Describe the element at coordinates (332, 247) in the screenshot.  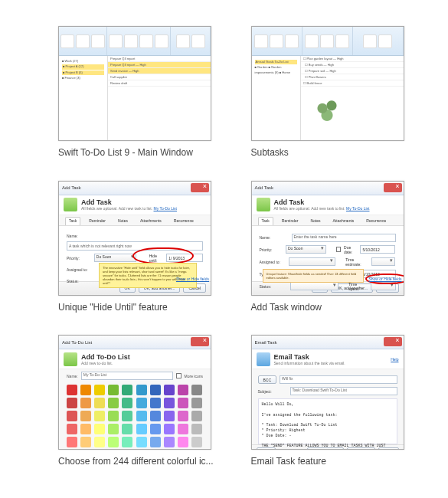
I see `gallery-item-addtask: Add Task Add Task All fields are optiona…` at that location.